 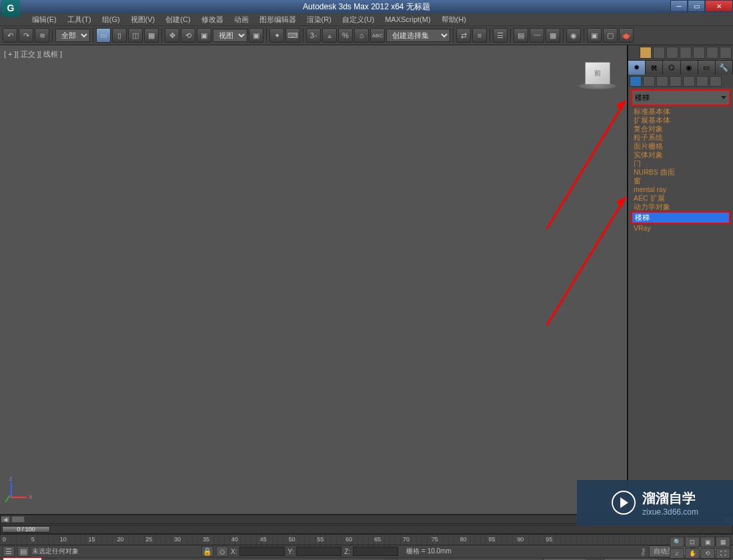 I want to click on time-ruler: 05101520253035404550556065707580859095, so click(x=367, y=540).